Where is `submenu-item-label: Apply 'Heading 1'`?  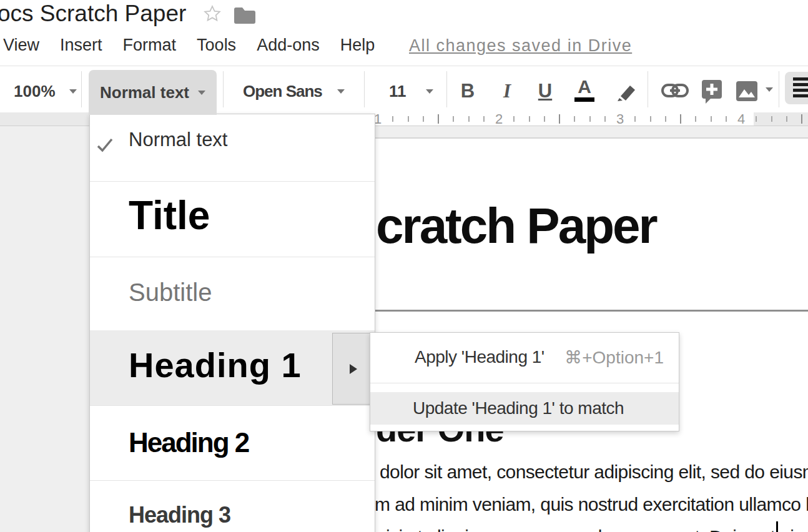 submenu-item-label: Apply 'Heading 1' is located at coordinates (480, 357).